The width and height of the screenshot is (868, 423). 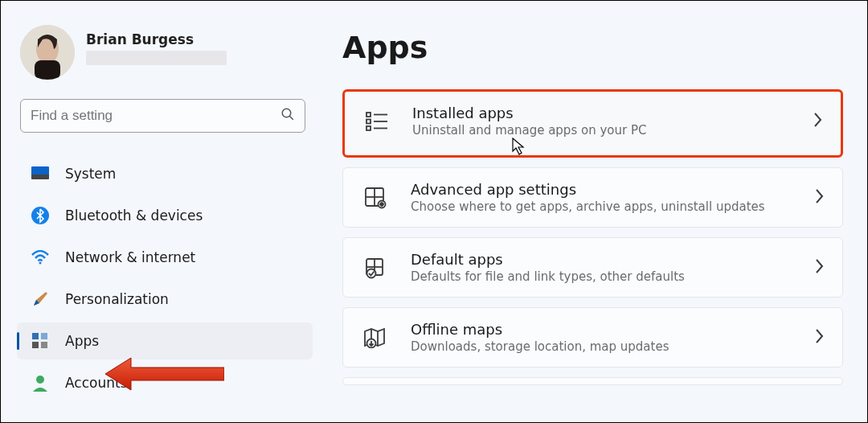 I want to click on apps-icon, so click(x=40, y=341).